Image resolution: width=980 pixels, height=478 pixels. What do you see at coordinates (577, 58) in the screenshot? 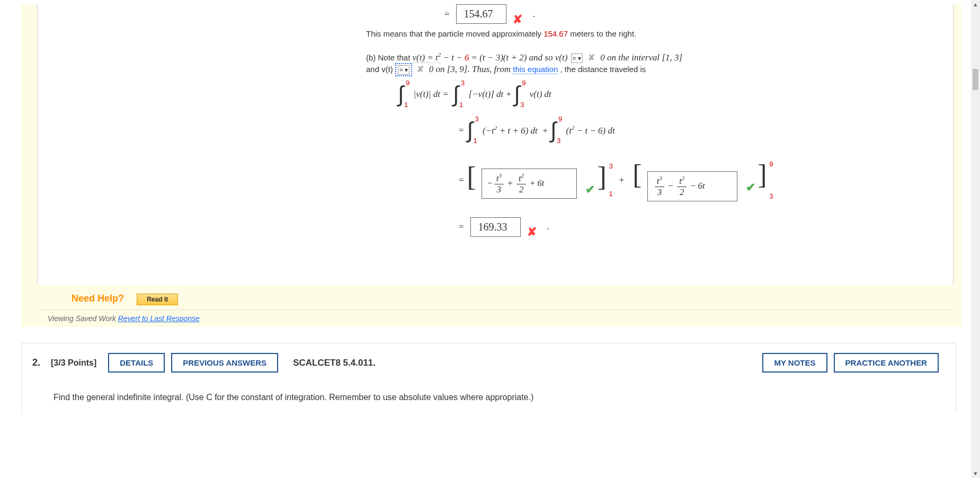
I see `comparison-dropdown-1: = ▾` at bounding box center [577, 58].